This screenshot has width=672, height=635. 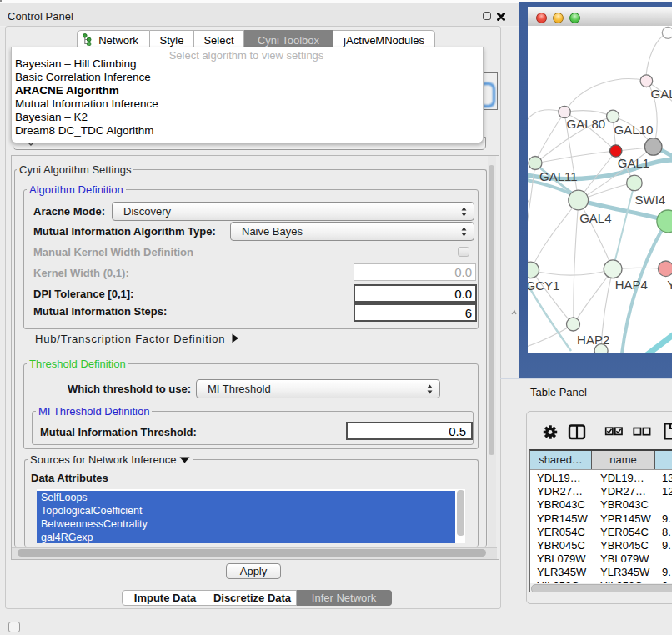 I want to click on svg-text: GAL80, so click(x=587, y=123).